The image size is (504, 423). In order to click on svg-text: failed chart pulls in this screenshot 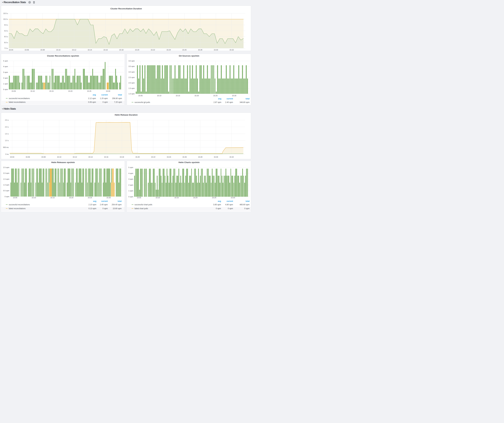, I will do `click(141, 209)`.